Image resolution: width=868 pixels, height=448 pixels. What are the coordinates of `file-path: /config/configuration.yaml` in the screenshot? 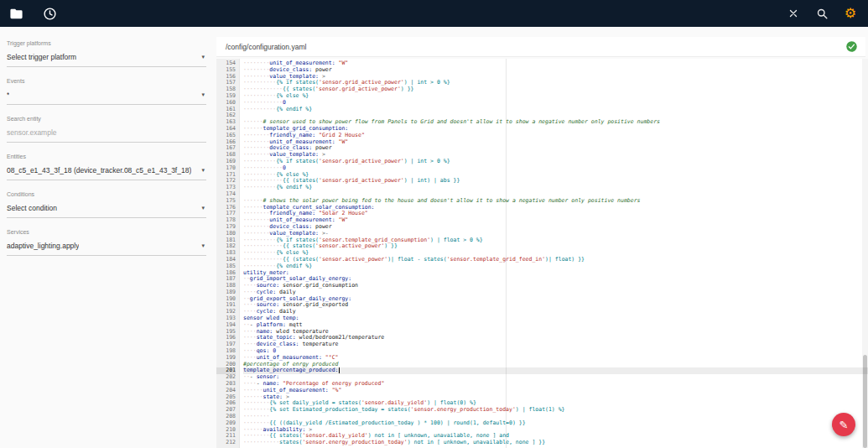 It's located at (535, 47).